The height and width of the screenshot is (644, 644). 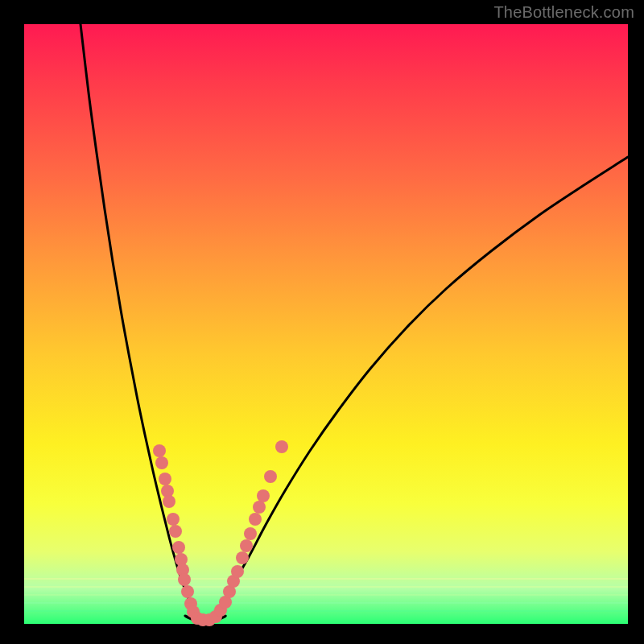 What do you see at coordinates (221, 533) in the screenshot?
I see `highlight-dots` at bounding box center [221, 533].